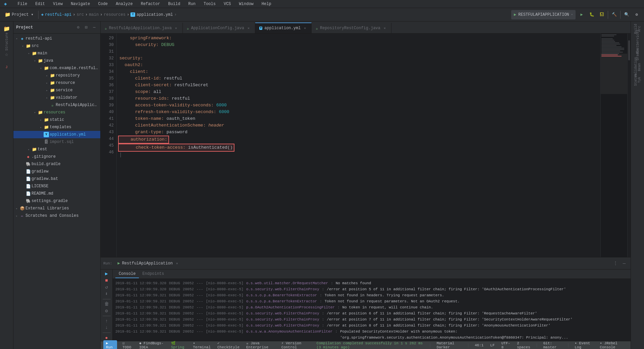 The height and width of the screenshot is (349, 644). What do you see at coordinates (266, 4) in the screenshot?
I see `menu-help: Help` at bounding box center [266, 4].